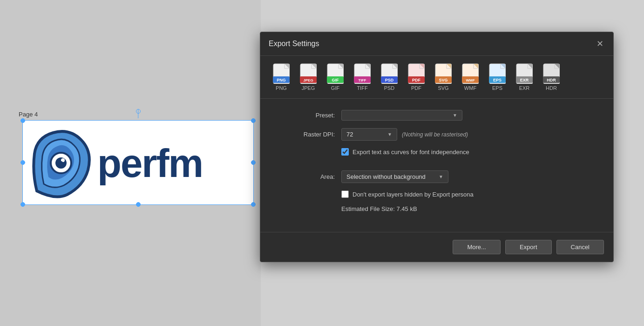  What do you see at coordinates (416, 88) in the screenshot?
I see `pdf-label: PDF` at bounding box center [416, 88].